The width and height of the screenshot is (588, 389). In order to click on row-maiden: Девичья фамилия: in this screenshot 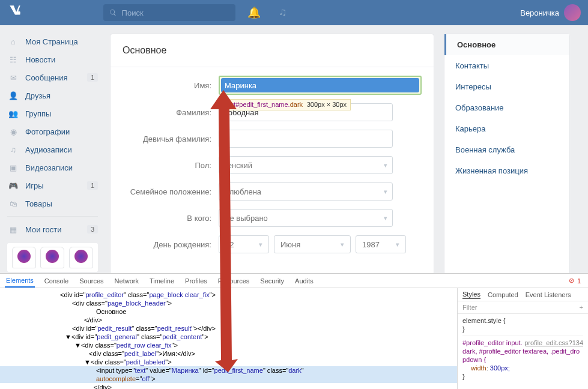, I will do `click(272, 139)`.